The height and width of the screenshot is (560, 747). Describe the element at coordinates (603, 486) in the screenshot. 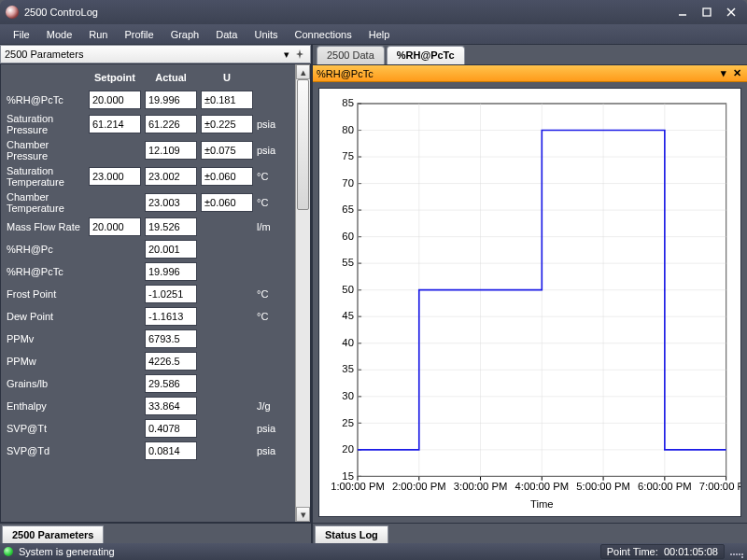

I see `svg-text: 5:00:00 PM` at that location.